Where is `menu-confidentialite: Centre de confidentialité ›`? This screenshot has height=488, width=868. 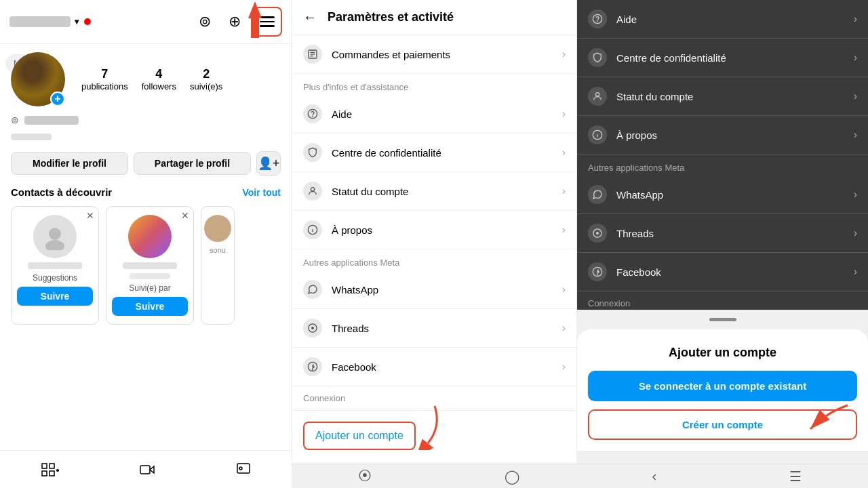 menu-confidentialite: Centre de confidentialité › is located at coordinates (434, 153).